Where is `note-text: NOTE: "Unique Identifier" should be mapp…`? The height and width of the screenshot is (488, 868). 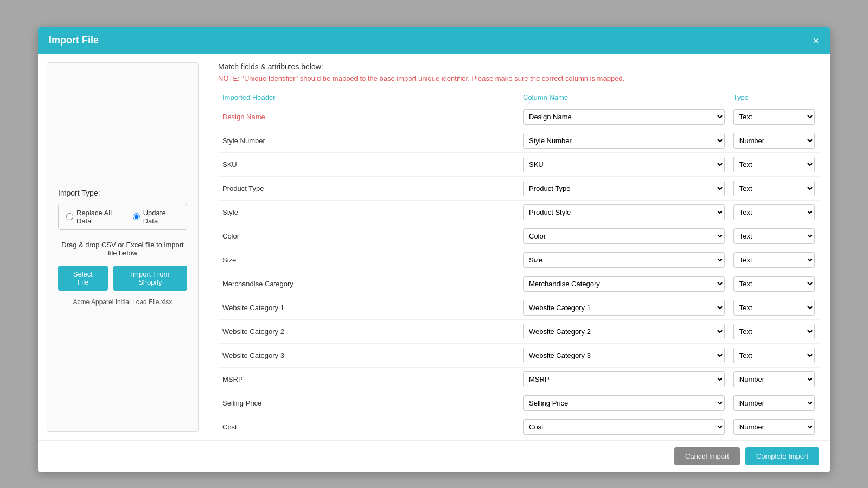 note-text: NOTE: "Unique Identifier" should be mapp… is located at coordinates (519, 78).